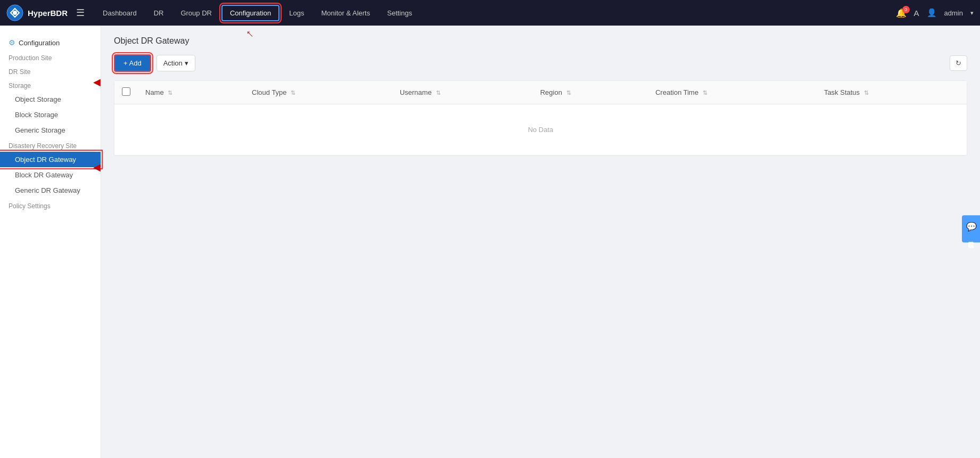  What do you see at coordinates (173, 63) in the screenshot?
I see `action-label: Action` at bounding box center [173, 63].